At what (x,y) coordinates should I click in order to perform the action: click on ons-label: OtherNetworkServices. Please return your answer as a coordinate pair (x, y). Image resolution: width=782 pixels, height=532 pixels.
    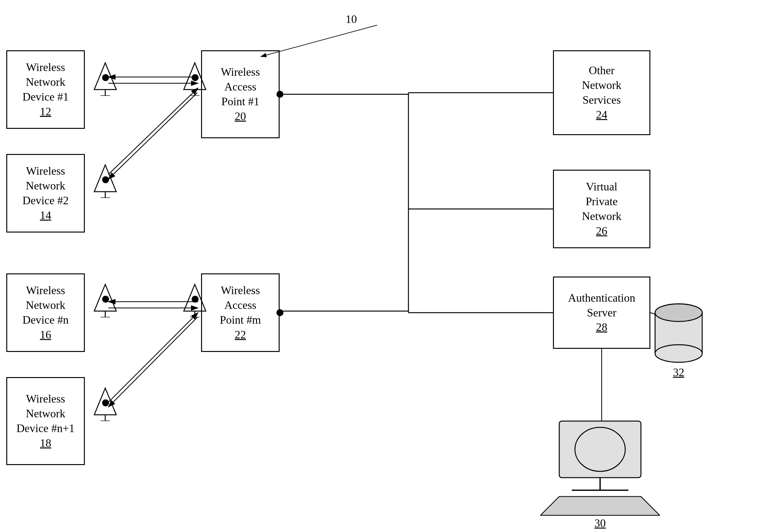
    Looking at the image, I should click on (602, 85).